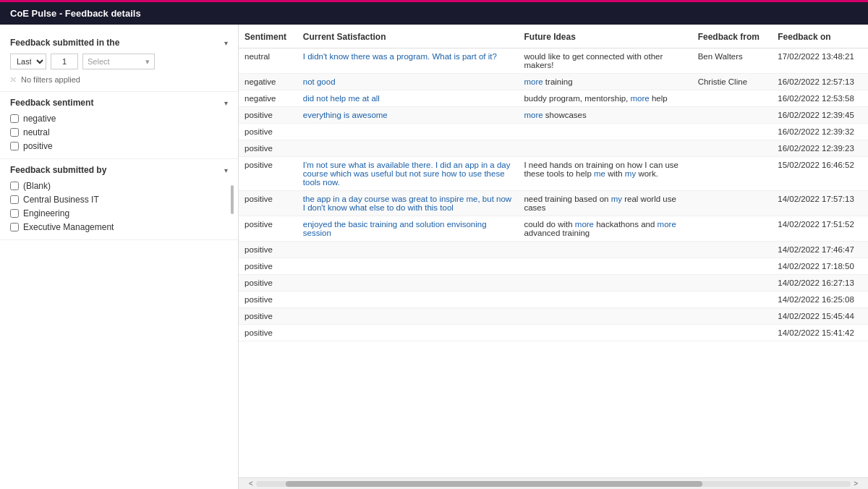  I want to click on feedback-on-cell: 16/02/2022 12:53:58, so click(820, 98).